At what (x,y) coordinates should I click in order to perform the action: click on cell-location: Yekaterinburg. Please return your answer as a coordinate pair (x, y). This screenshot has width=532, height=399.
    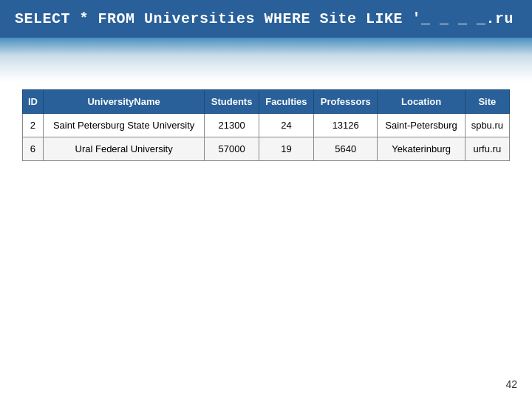
    Looking at the image, I should click on (421, 149).